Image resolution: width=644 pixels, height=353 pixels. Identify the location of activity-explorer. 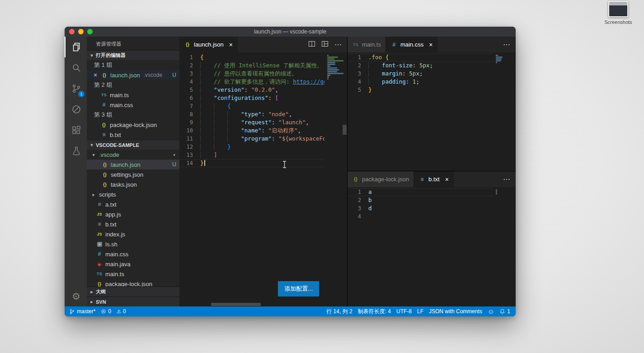
(76, 47).